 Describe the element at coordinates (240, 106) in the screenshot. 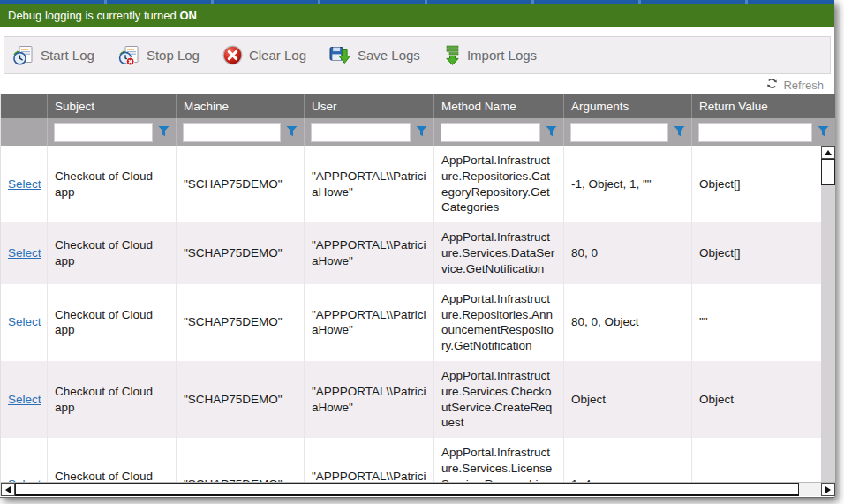

I see `header-machine: Machine` at that location.